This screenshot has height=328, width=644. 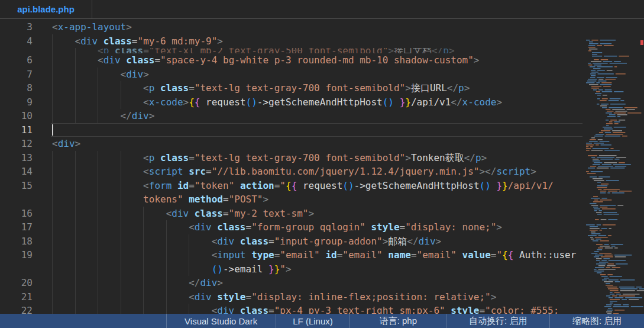 What do you see at coordinates (60, 143) in the screenshot?
I see `code-text: <div>` at bounding box center [60, 143].